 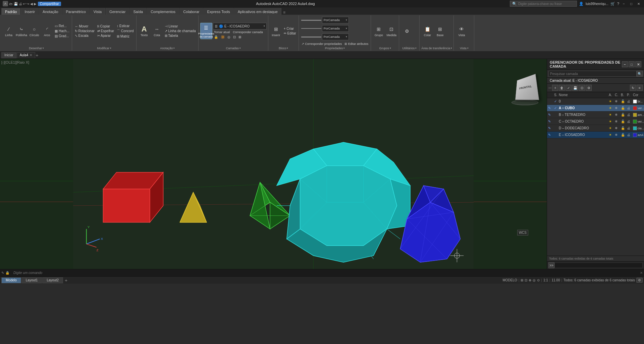 What do you see at coordinates (623, 95) in the screenshot?
I see `lh-lock: B.` at bounding box center [623, 95].